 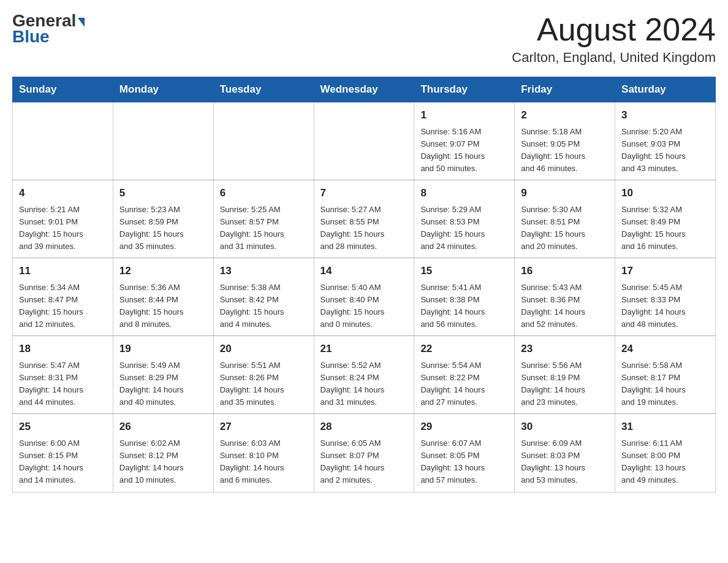 I want to click on day-header-saturday: Saturday, so click(x=665, y=90).